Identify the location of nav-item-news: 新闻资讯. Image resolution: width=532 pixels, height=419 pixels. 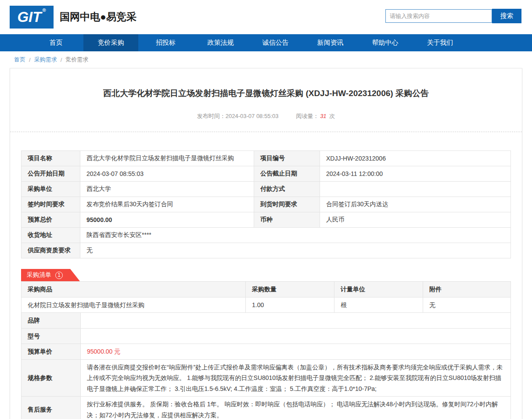
(330, 43).